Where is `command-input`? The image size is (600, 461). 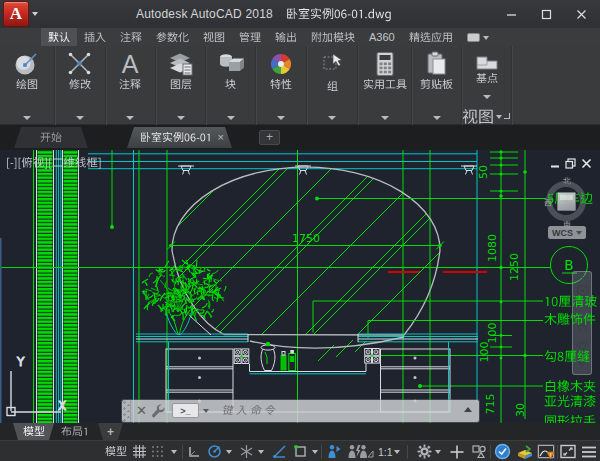 command-input is located at coordinates (250, 410).